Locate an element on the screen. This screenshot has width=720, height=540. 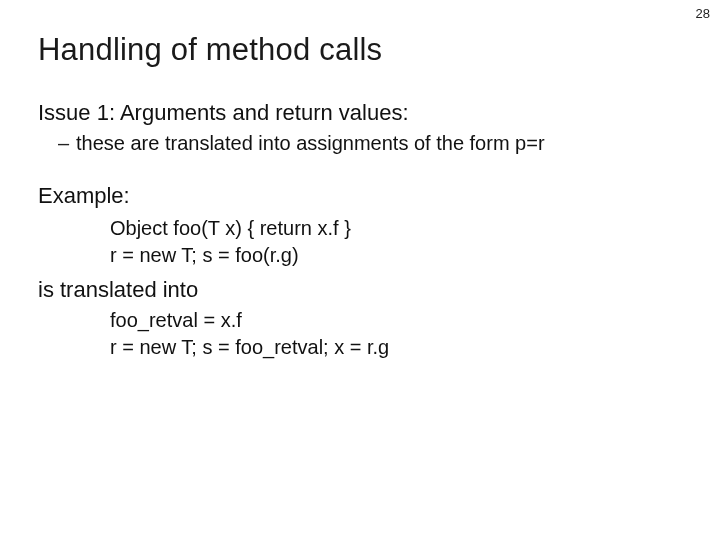
bullet-item: – these are translated into assignments … is located at coordinates (370, 144).